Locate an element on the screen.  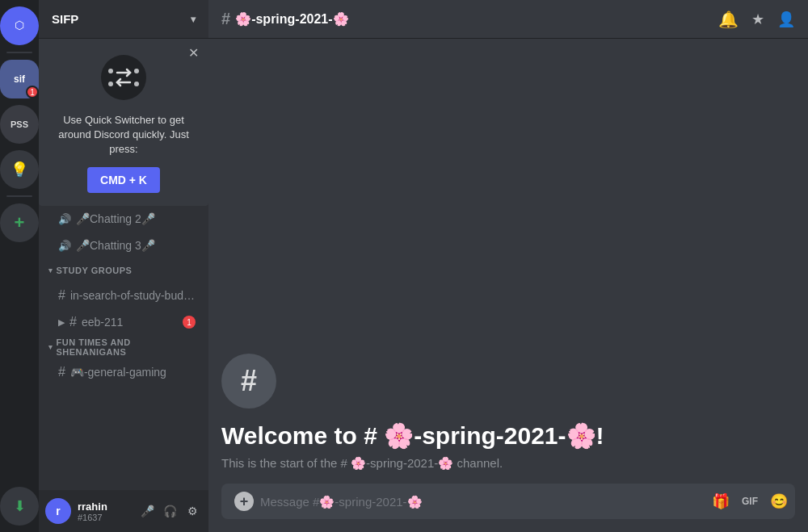
message-input is located at coordinates (481, 502).